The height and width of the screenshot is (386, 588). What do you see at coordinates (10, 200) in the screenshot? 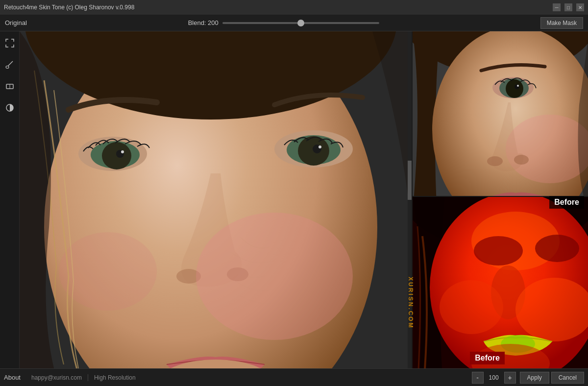
I see `left-sidebar` at bounding box center [10, 200].